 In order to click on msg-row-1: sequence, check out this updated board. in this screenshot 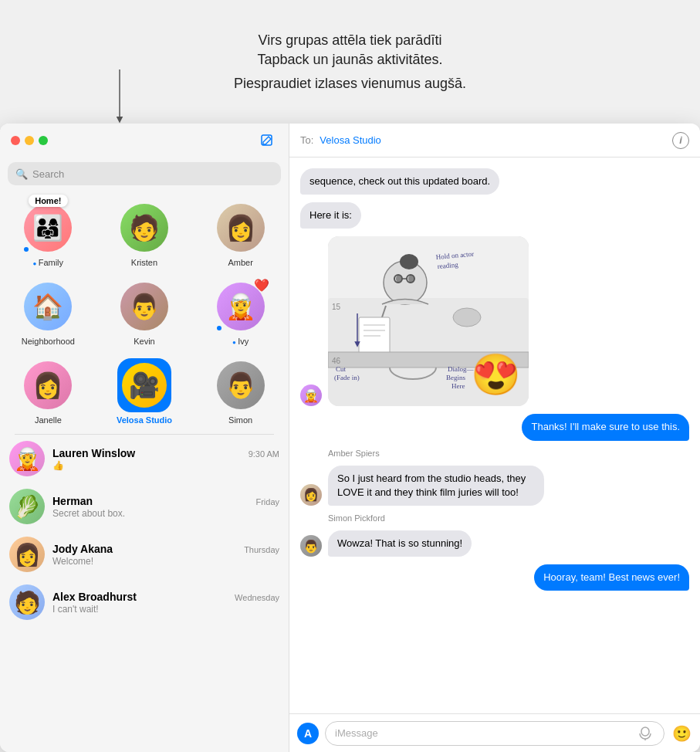, I will do `click(495, 181)`.